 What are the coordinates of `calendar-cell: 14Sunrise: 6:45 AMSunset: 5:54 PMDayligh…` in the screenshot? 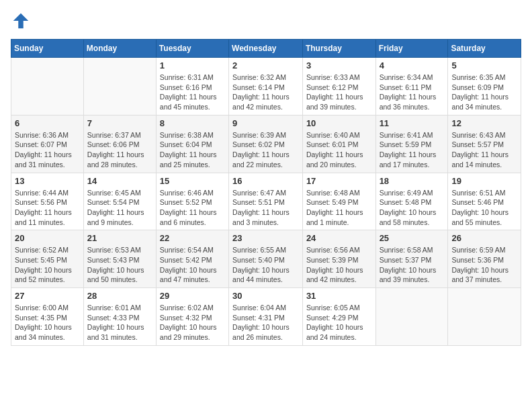 It's located at (120, 201).